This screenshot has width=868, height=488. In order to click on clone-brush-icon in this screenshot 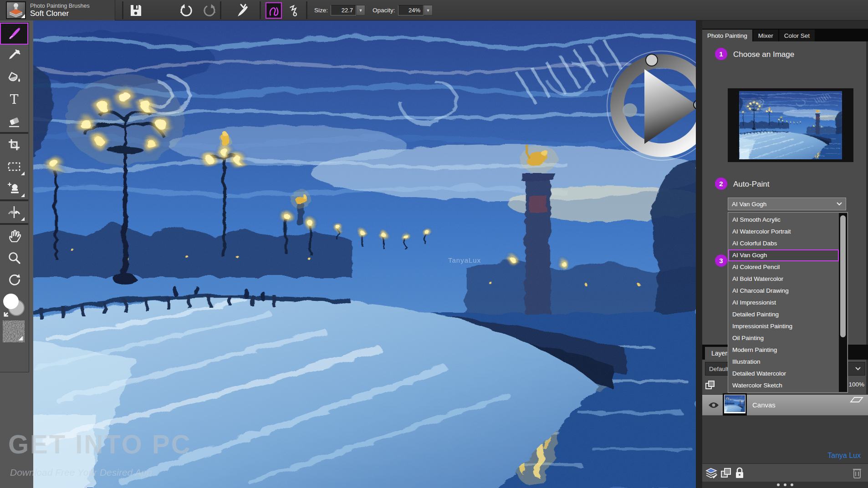, I will do `click(241, 10)`.